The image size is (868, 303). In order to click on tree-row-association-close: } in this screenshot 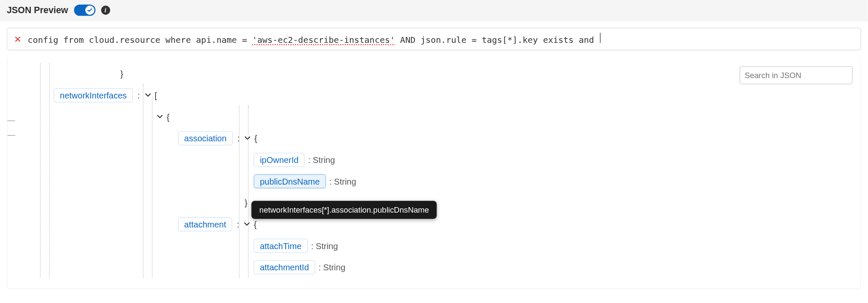, I will do `click(442, 203)`.